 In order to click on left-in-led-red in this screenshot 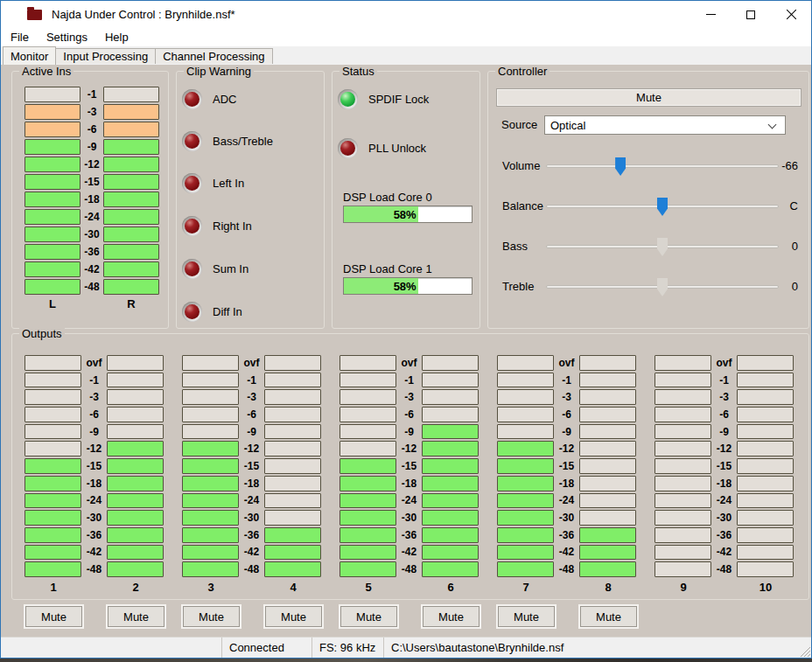, I will do `click(192, 184)`.